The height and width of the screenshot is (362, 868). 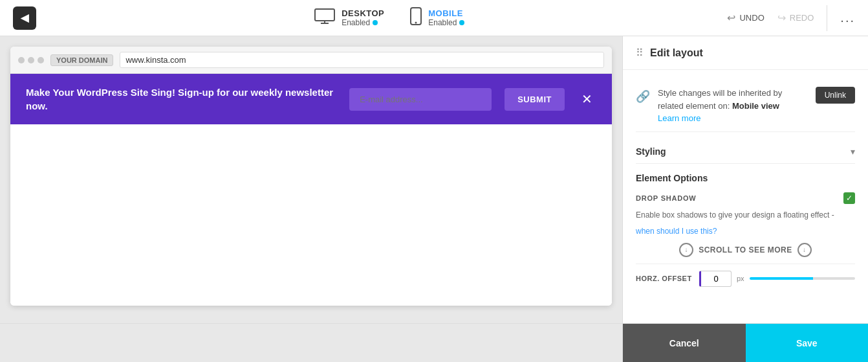 I want to click on horz-offset-row: HORZ. OFFSET px, so click(x=745, y=278).